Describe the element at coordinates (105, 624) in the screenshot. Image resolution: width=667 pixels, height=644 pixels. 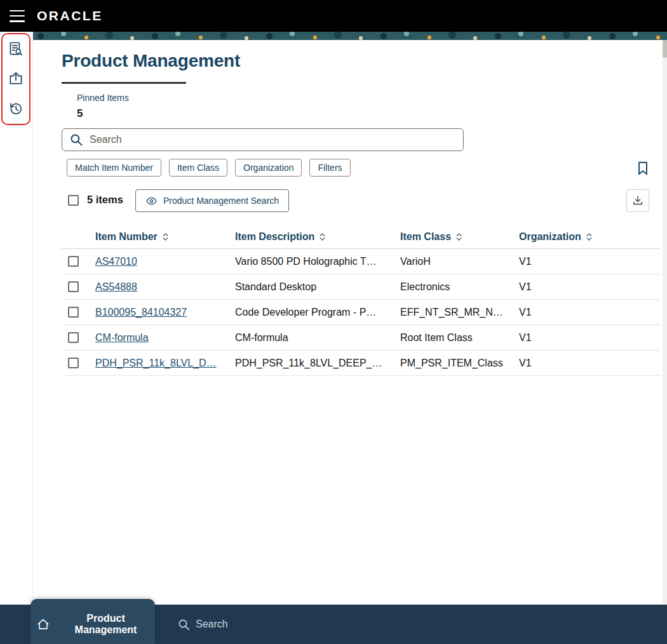
I see `footer-tab-label: Product Management` at that location.